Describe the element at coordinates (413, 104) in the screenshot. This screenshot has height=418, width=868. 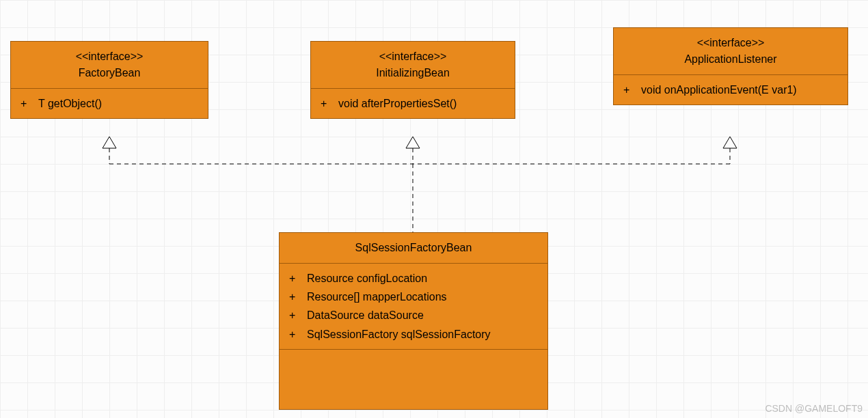
I see `method-row: + void afterPropertiesSet()` at that location.